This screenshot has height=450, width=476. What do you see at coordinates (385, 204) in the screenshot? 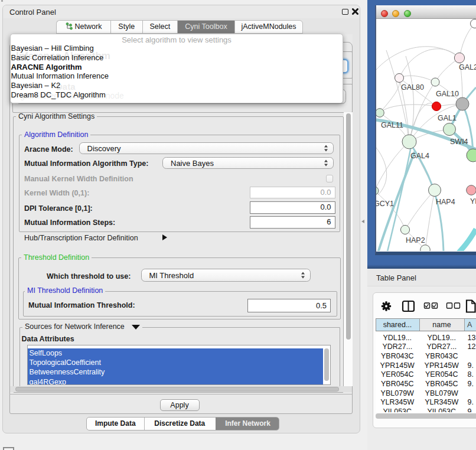
I see `svg-text: GCY1` at bounding box center [385, 204].